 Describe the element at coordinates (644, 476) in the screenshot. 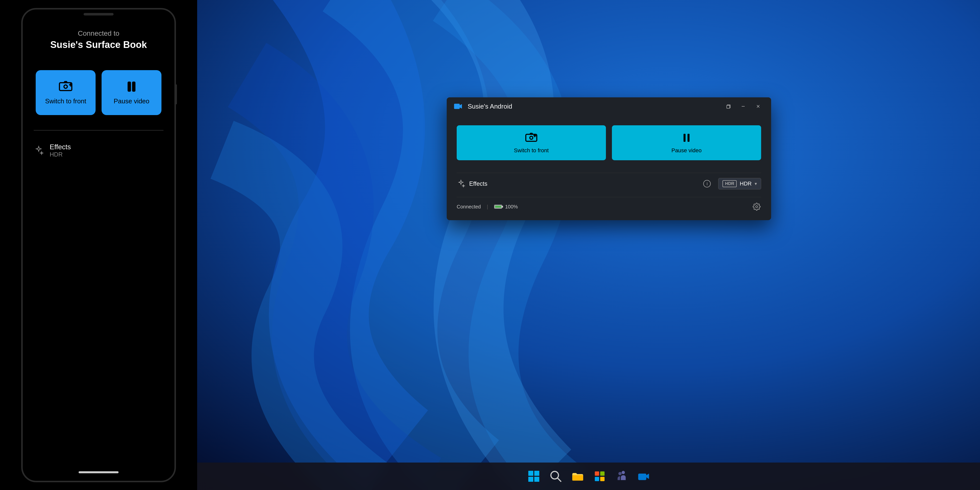

I see `camera-app-button` at that location.